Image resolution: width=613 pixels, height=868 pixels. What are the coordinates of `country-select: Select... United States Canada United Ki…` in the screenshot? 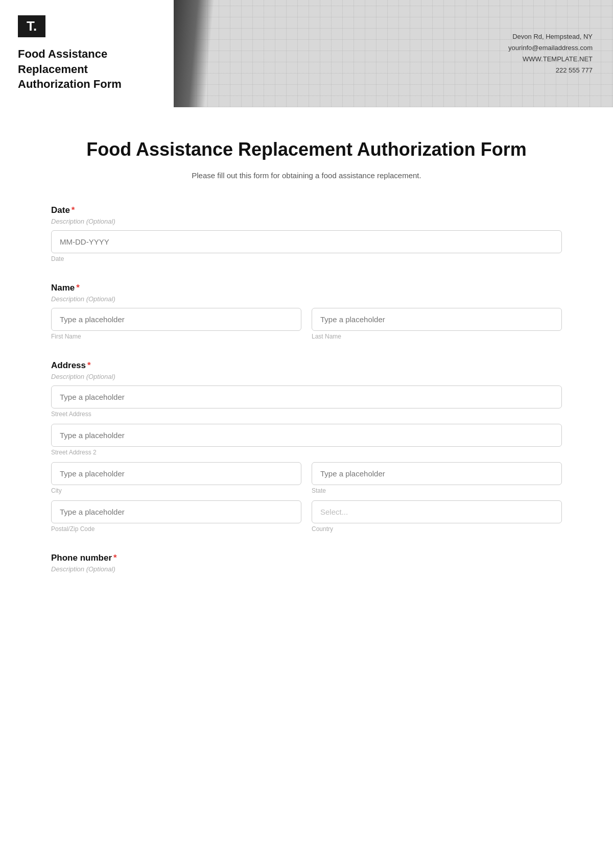 It's located at (437, 512).